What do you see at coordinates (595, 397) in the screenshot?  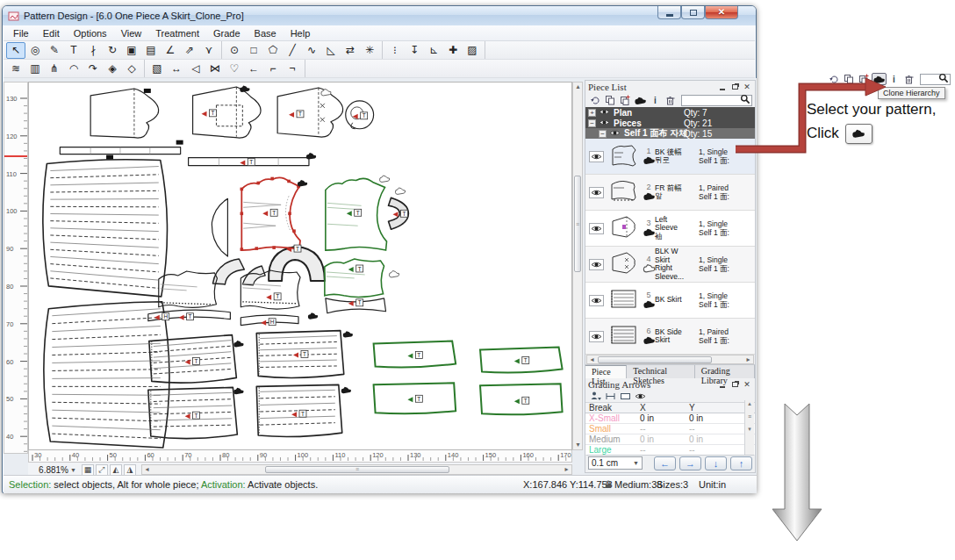 I see `person-icon` at bounding box center [595, 397].